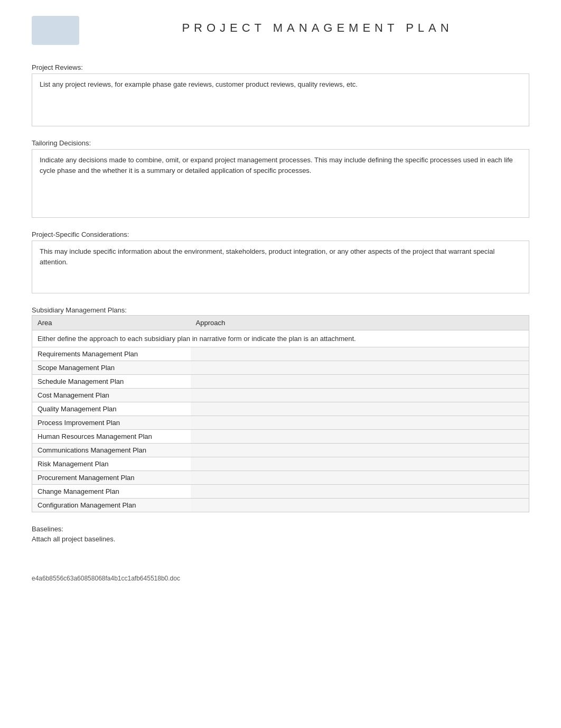  What do you see at coordinates (111, 450) in the screenshot?
I see `subsidiary-area-cell: Communications Management Plan` at bounding box center [111, 450].